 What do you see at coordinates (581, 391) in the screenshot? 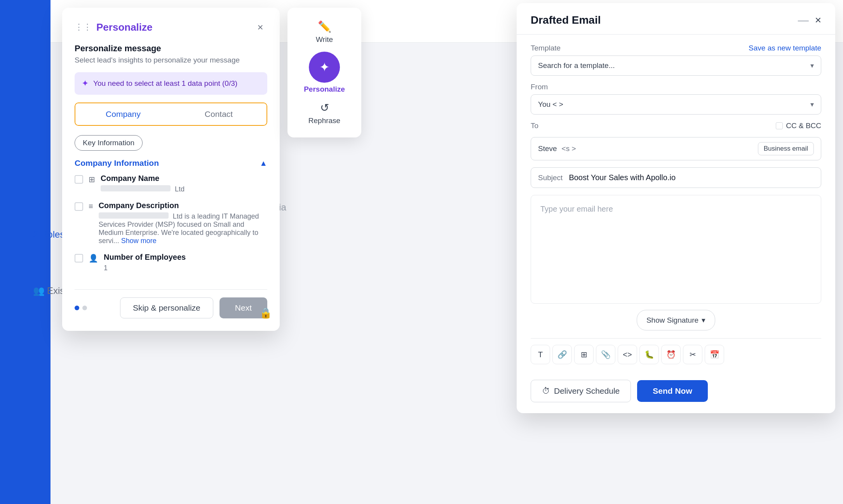
I see `delivery-schedule-button: ⏱ Delivery Schedule` at bounding box center [581, 391].